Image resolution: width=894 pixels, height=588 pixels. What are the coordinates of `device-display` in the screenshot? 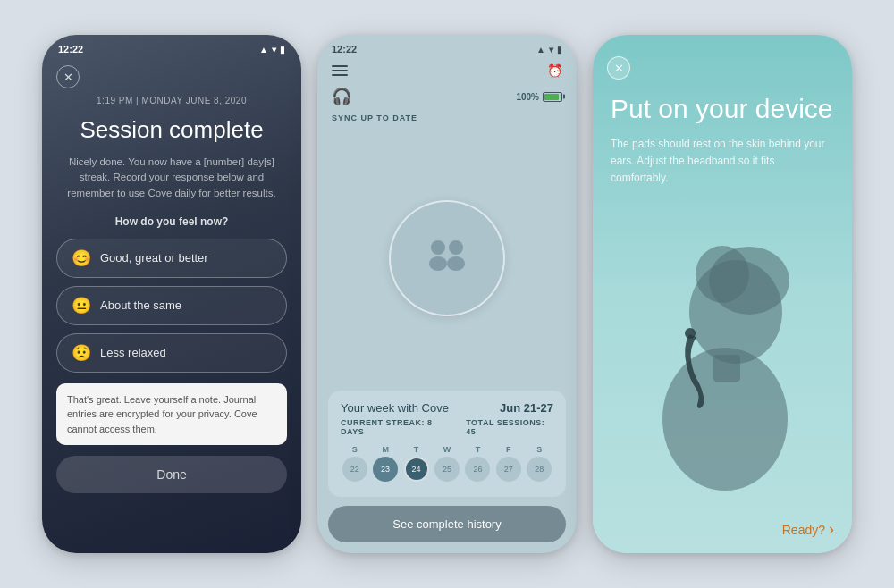 It's located at (447, 258).